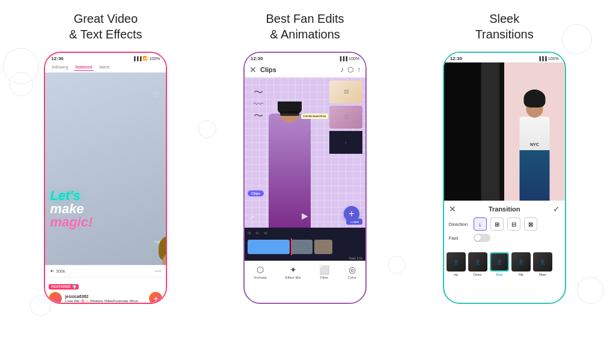 This screenshot has width=610, height=364. What do you see at coordinates (346, 142) in the screenshot?
I see `sticker-3: ▪` at bounding box center [346, 142].